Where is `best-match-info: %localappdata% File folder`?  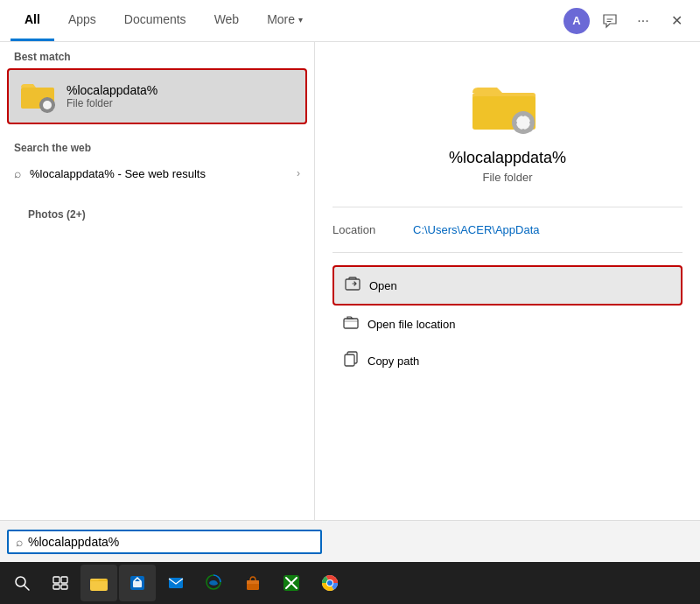
best-match-info: %localappdata% File folder is located at coordinates (112, 96).